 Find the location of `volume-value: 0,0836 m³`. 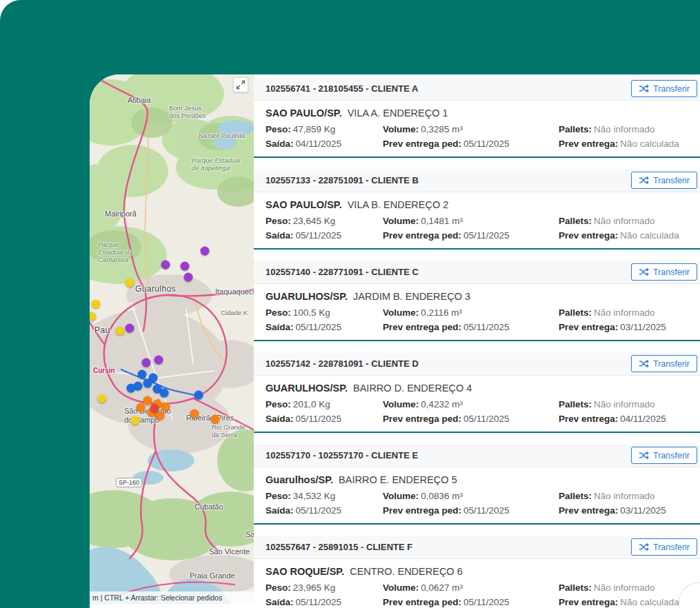

volume-value: 0,0836 m³ is located at coordinates (441, 496).